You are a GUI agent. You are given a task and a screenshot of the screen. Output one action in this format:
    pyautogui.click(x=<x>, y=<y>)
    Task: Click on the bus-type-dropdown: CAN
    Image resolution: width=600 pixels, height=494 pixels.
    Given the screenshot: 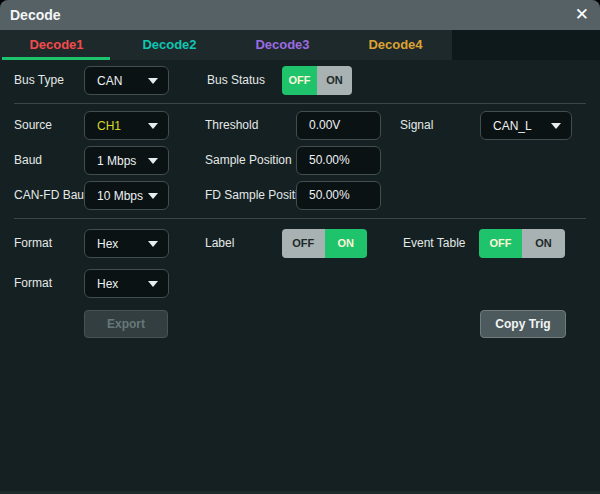 What is the action you would take?
    pyautogui.click(x=126, y=80)
    